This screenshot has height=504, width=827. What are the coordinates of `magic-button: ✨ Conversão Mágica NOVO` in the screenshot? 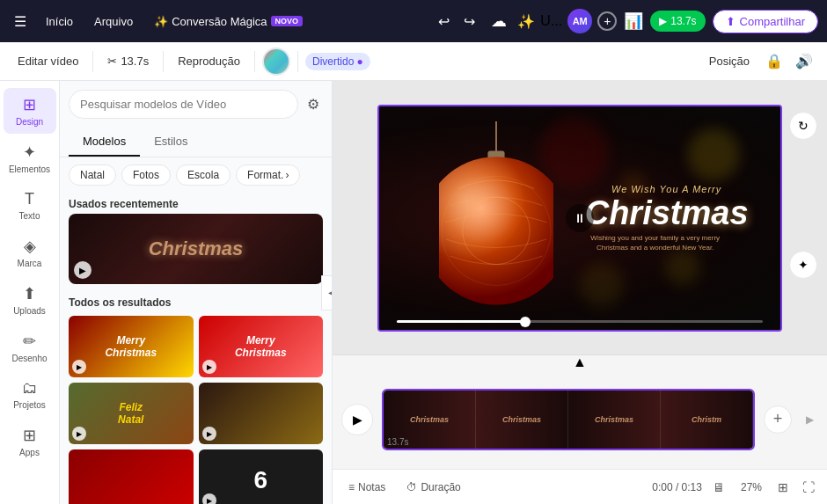 It's located at (229, 21).